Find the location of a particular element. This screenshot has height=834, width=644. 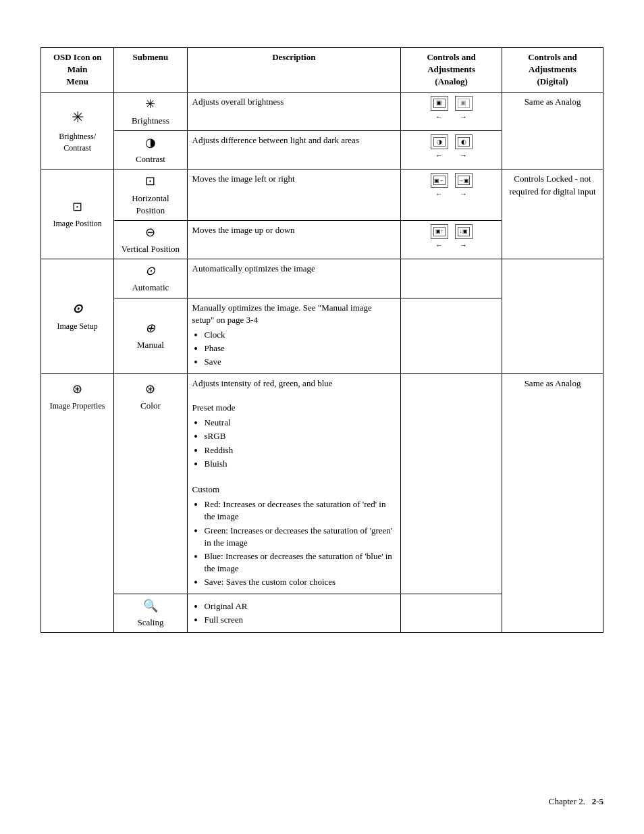

header-description: Description is located at coordinates (294, 70).